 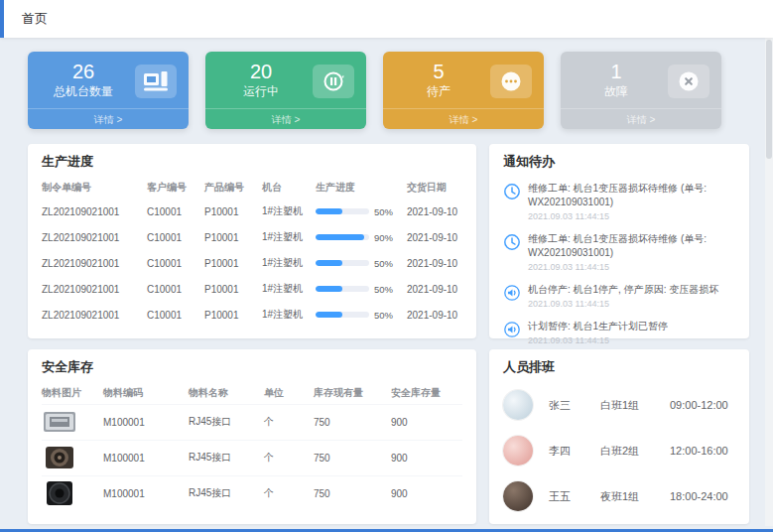 What do you see at coordinates (619, 162) in the screenshot?
I see `panel-title: 通知待办` at bounding box center [619, 162].